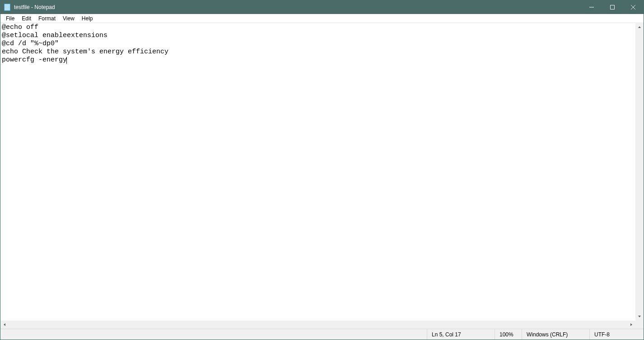 This screenshot has height=340, width=644. I want to click on status-zoom: 100%, so click(508, 335).